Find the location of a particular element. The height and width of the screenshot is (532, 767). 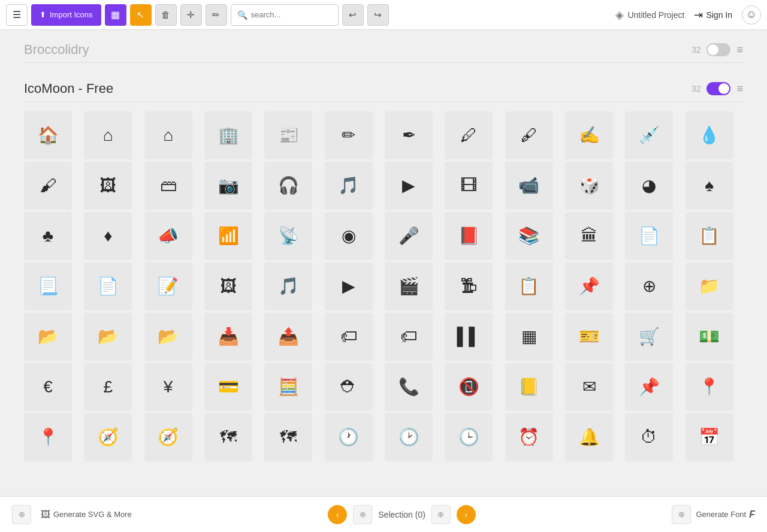

icon-cell-dice: 🎲 is located at coordinates (589, 186).